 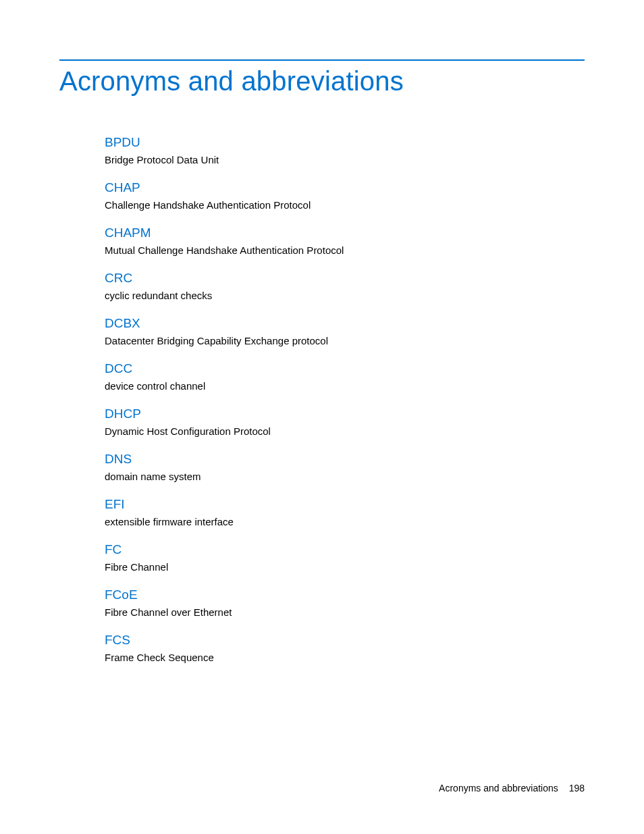 I want to click on entry: CRC cyclic redundant checks, so click(x=344, y=286).